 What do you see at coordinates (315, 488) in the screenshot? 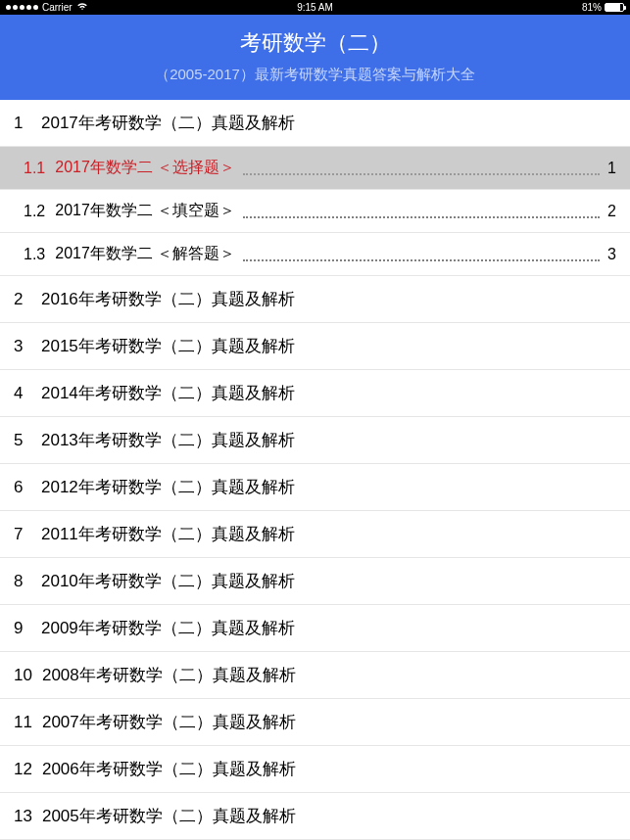
I see `chapter-row: 62012年考研数学（二）真题及解析` at bounding box center [315, 488].